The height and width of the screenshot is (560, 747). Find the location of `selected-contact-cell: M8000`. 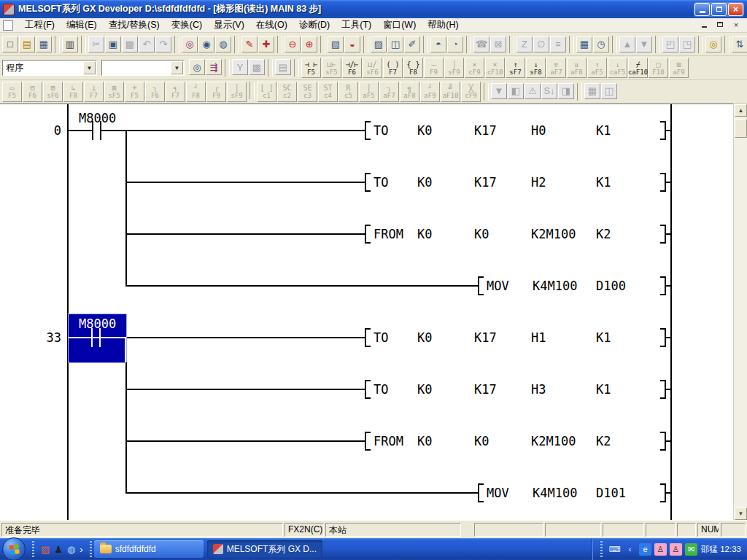

selected-contact-cell: M8000 is located at coordinates (98, 338).